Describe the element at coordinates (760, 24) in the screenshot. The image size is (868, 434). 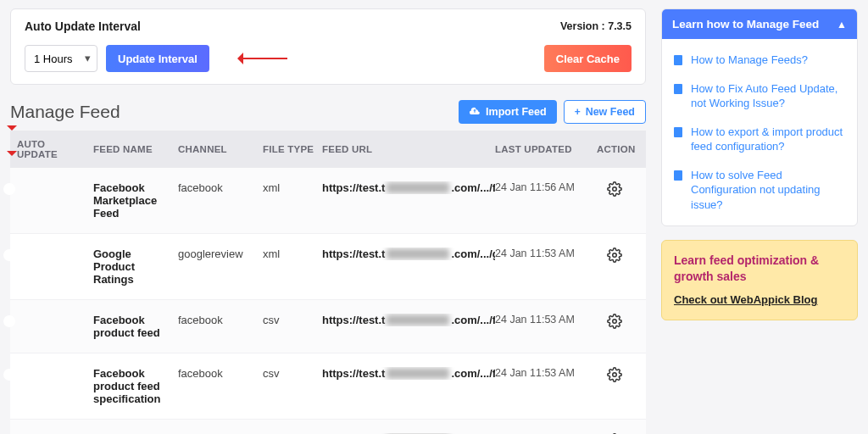
I see `help-box-header: Learn how to Manage Feed ▲` at that location.